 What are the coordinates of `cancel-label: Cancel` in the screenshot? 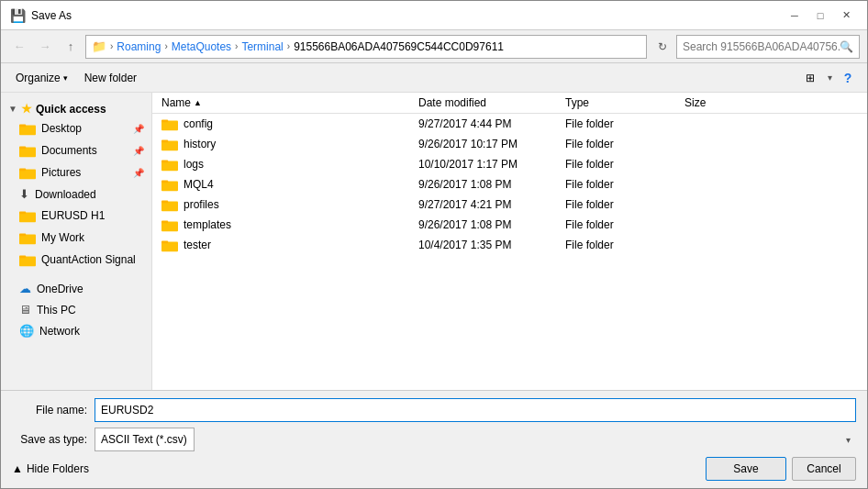 It's located at (824, 469).